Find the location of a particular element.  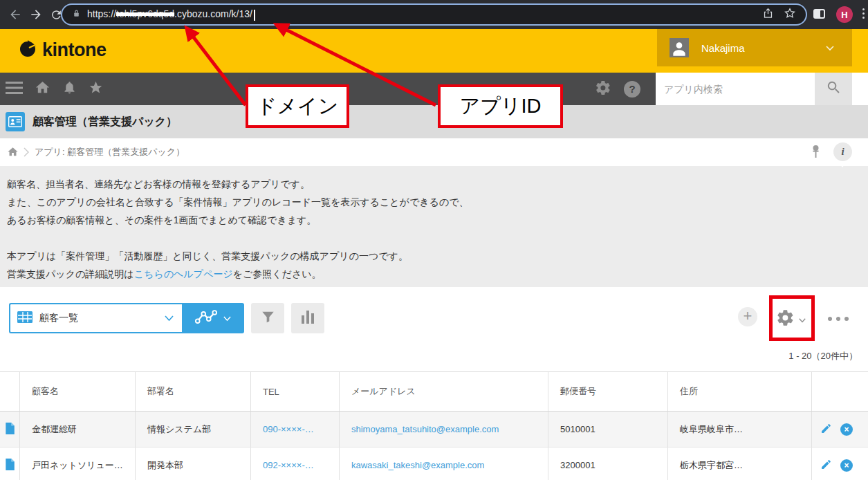

user-menu: Nakajima is located at coordinates (755, 48).